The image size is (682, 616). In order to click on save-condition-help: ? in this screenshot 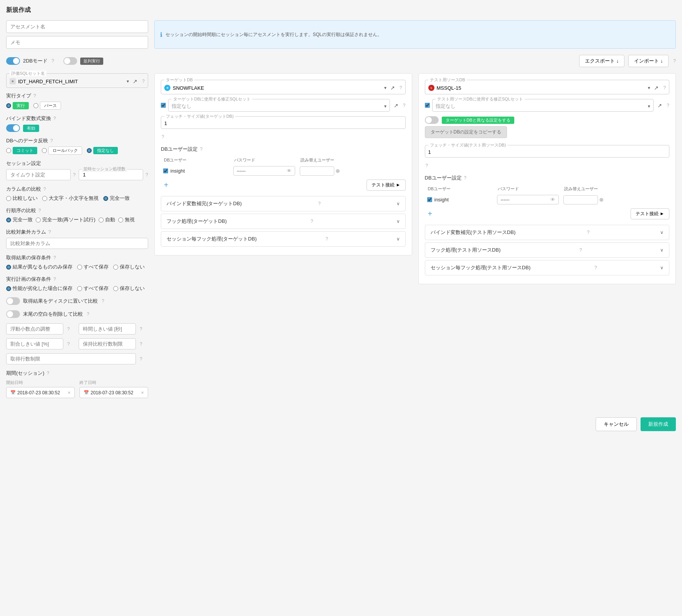, I will do `click(54, 258)`.